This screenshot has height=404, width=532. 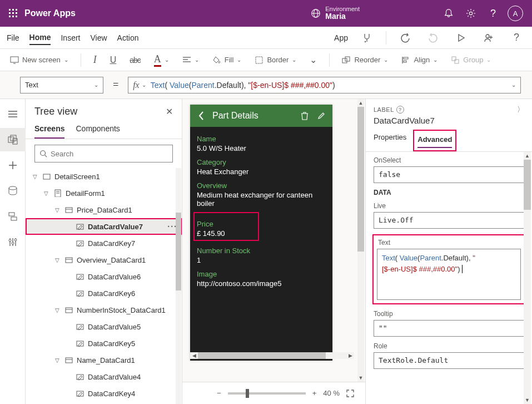 I want to click on props-collapse-icon: 〉, so click(x=520, y=110).